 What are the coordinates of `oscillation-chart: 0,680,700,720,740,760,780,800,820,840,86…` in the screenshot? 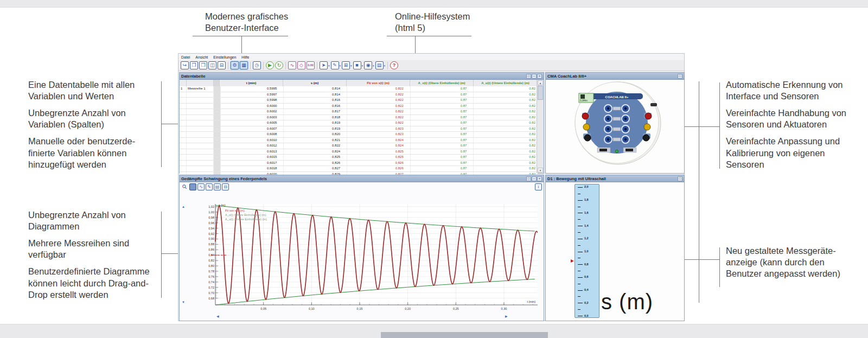 It's located at (371, 257).